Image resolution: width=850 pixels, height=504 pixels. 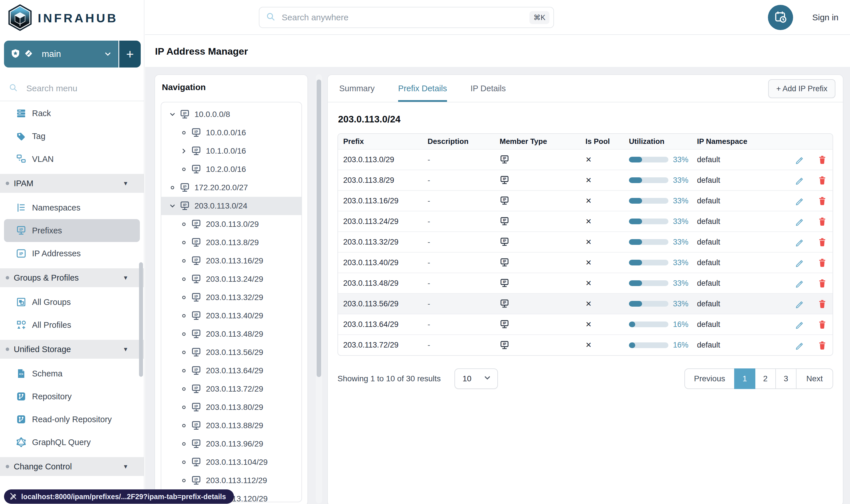 What do you see at coordinates (232, 353) in the screenshot?
I see `tree-item-203-0-113-56-29: IP 203.0.113.56/29` at bounding box center [232, 353].